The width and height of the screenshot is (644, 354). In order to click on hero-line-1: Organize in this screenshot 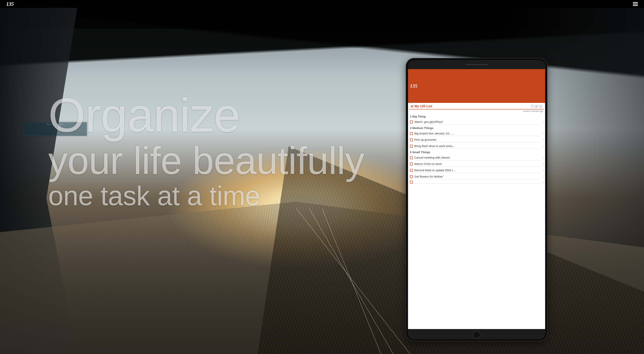, I will do `click(206, 115)`.